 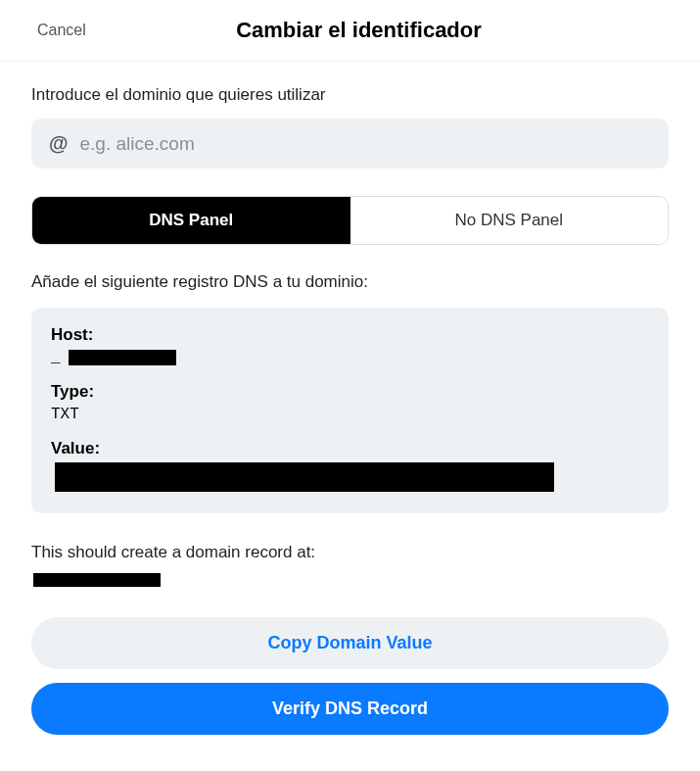 I want to click on dns-value-field: Value:, so click(x=350, y=465).